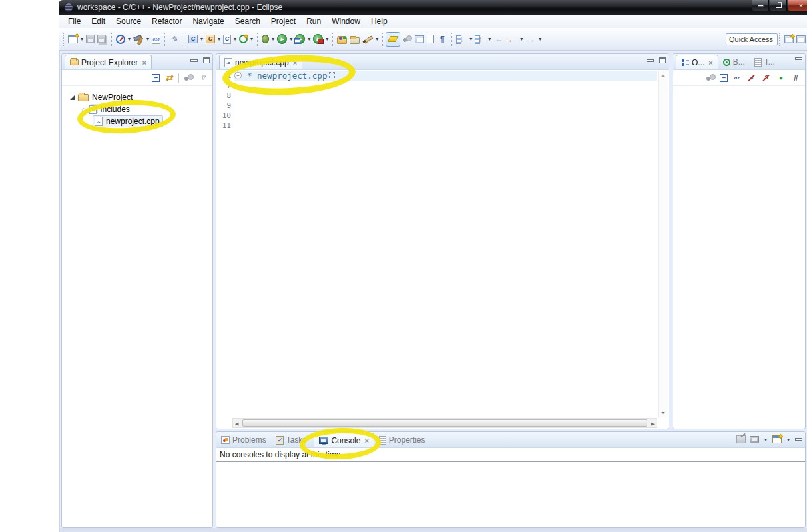 Image resolution: width=807 pixels, height=532 pixels. I want to click on hide-inactive-icon: #, so click(796, 78).